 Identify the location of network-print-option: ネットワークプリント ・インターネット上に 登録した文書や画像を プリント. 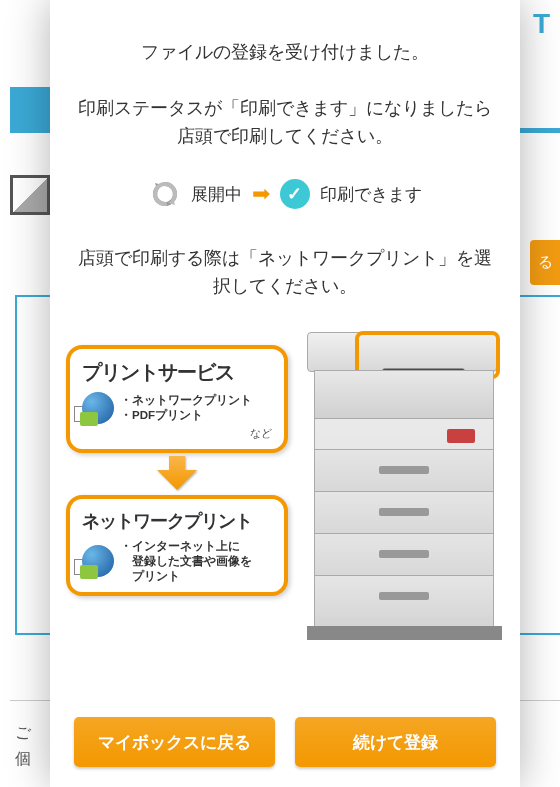
(177, 546).